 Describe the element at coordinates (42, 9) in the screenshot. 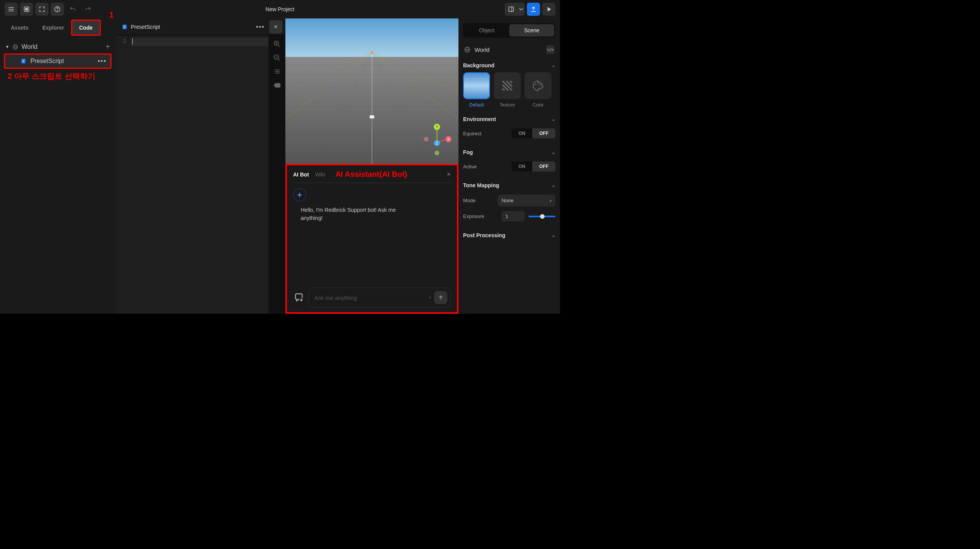

I see `fullscreen-button` at that location.